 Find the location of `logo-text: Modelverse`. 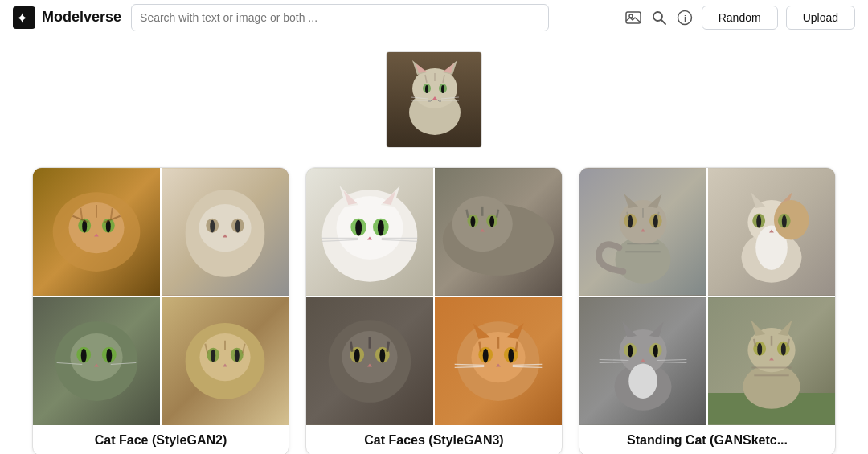

logo-text: Modelverse is located at coordinates (82, 18).